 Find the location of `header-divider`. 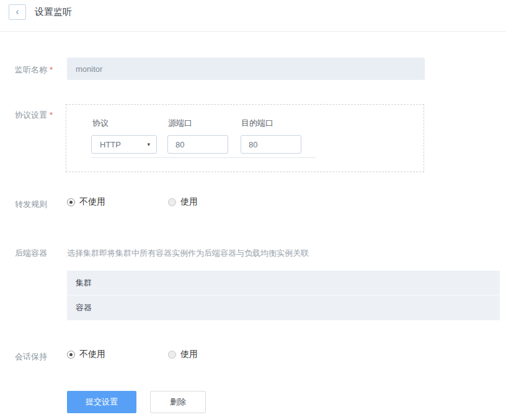

header-divider is located at coordinates (253, 31).